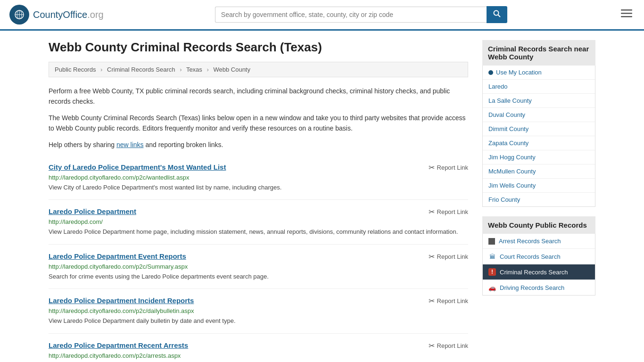 The width and height of the screenshot is (644, 362). Describe the element at coordinates (539, 157) in the screenshot. I see `nearby-item-link: Jim Hogg County` at that location.